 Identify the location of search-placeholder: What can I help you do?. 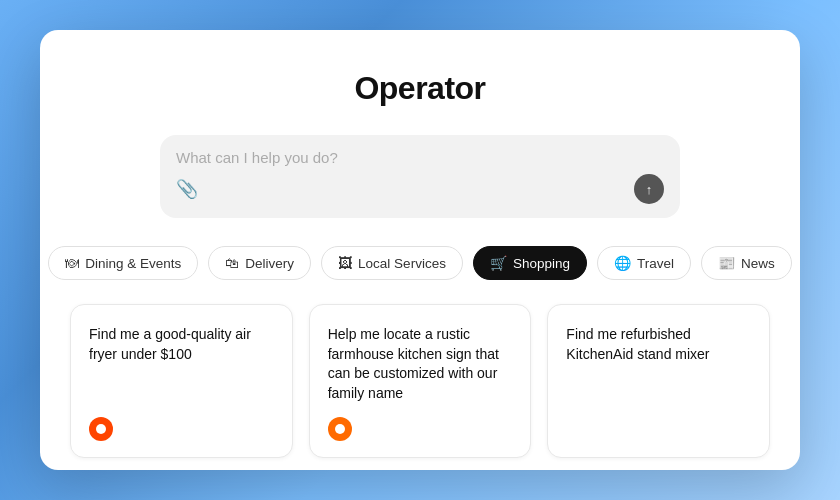
(420, 158).